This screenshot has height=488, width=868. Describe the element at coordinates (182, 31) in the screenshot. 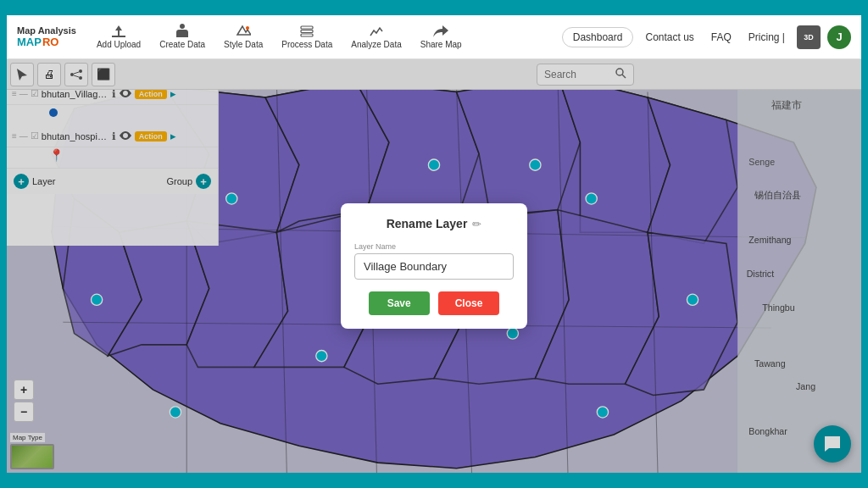

I see `create-icon` at that location.